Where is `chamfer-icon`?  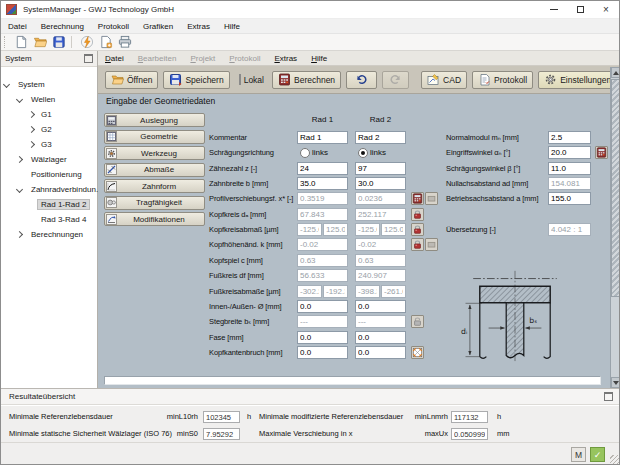
chamfer-icon is located at coordinates (418, 352).